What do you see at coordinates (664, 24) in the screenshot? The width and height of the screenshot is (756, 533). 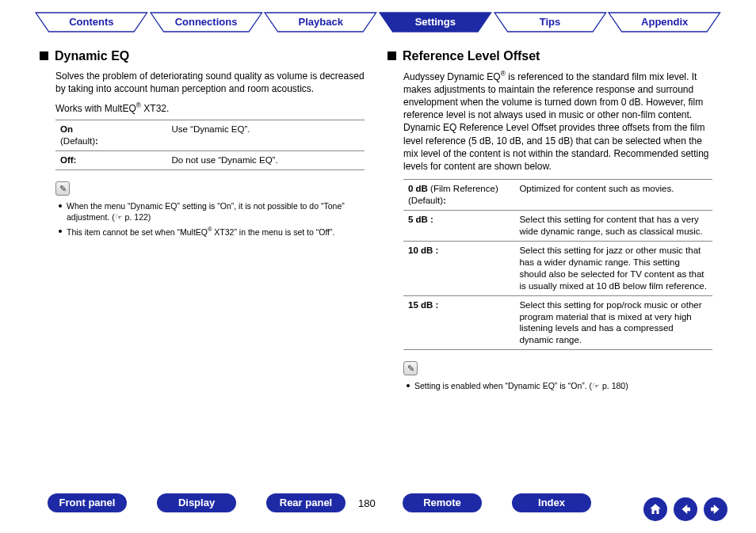 I see `tab-appendix: Appendix` at bounding box center [664, 24].